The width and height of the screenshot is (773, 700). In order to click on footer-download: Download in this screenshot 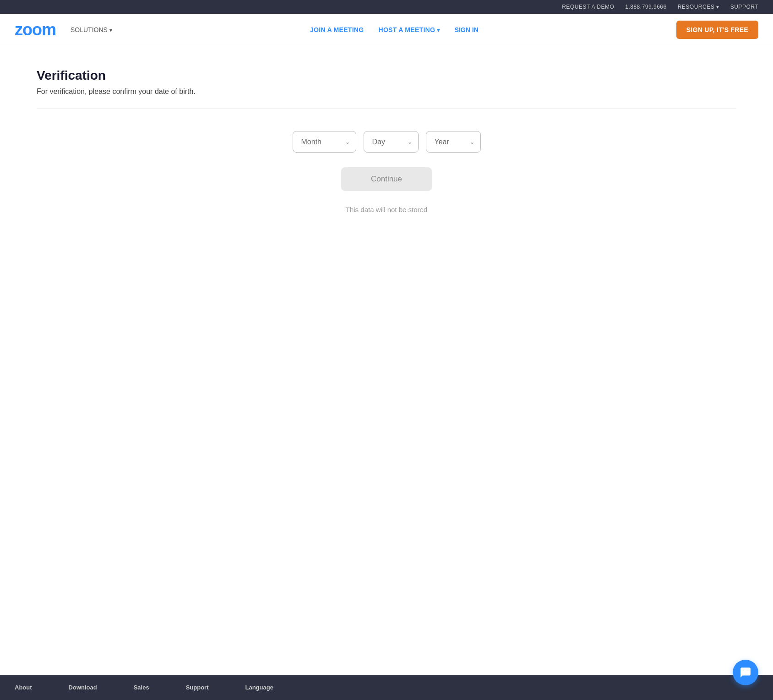, I will do `click(83, 687)`.